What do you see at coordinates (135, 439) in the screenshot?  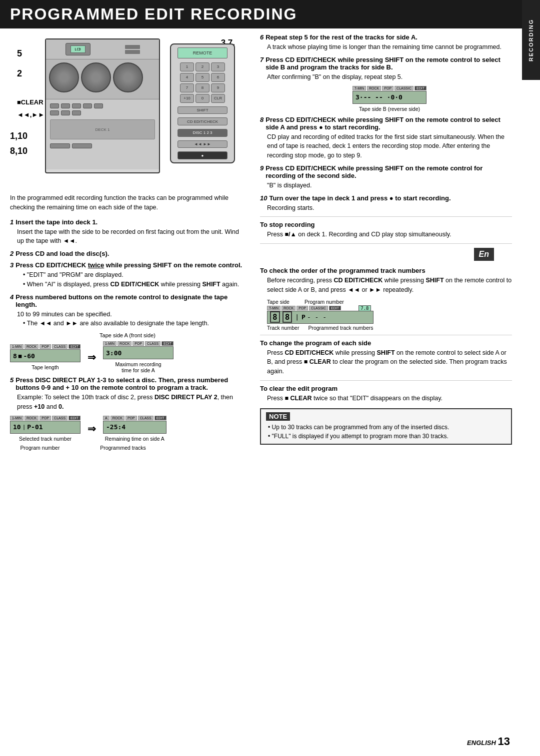 I see `remaining-time-caption: Remaining time on side A` at bounding box center [135, 439].